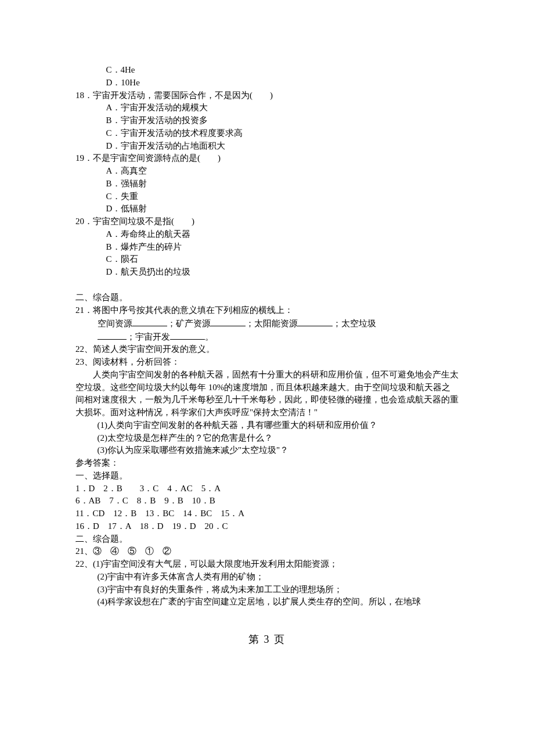 The height and width of the screenshot is (756, 534). I want to click on question-22-stem: 22、简述人类宇宙空间开发的意义。, so click(267, 350).